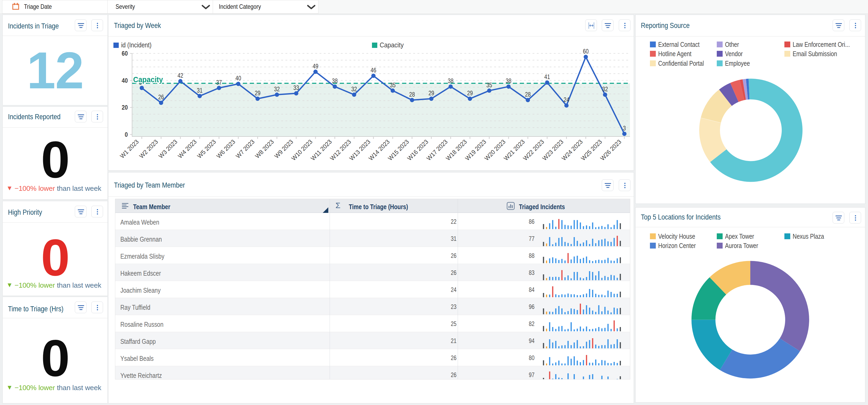 This screenshot has height=405, width=868. Describe the element at coordinates (418, 150) in the screenshot. I see `svg-text: W16 2023` at that location.